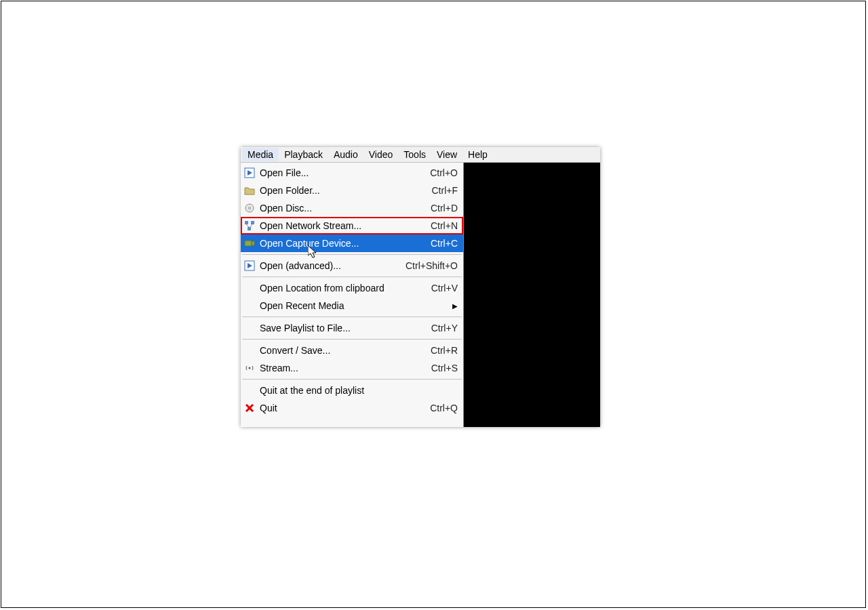 Image resolution: width=868 pixels, height=610 pixels. What do you see at coordinates (443, 173) in the screenshot?
I see `menu-item-shortcut: Ctrl+O` at bounding box center [443, 173].